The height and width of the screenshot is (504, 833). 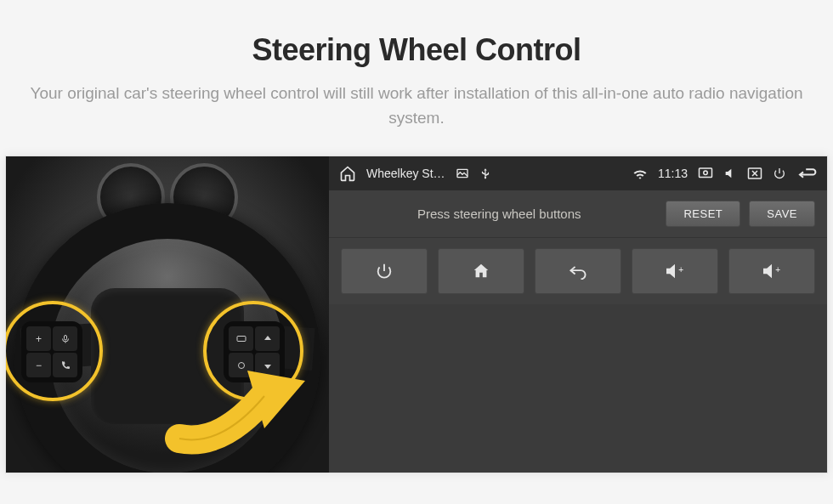 What do you see at coordinates (406, 173) in the screenshot?
I see `app-title: Wheelkey St…` at bounding box center [406, 173].